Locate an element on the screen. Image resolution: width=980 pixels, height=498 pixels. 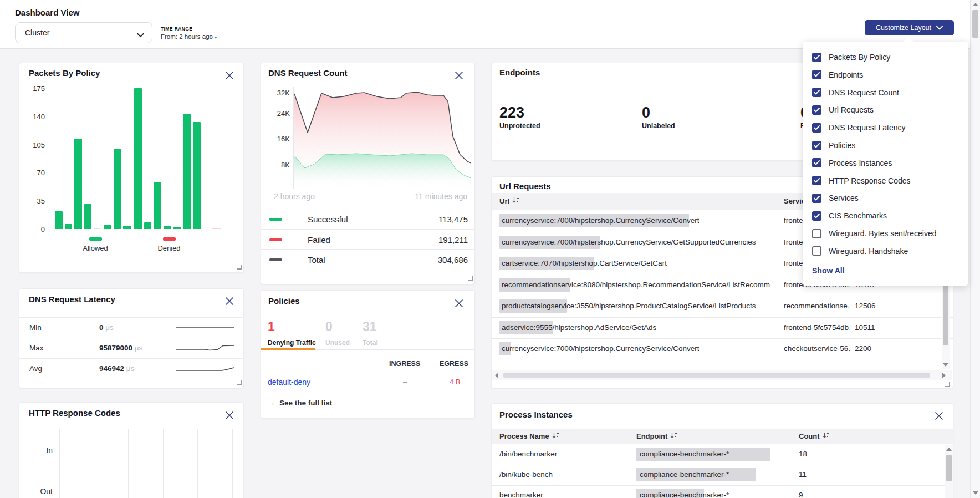
count-cell: 18 is located at coordinates (803, 454).